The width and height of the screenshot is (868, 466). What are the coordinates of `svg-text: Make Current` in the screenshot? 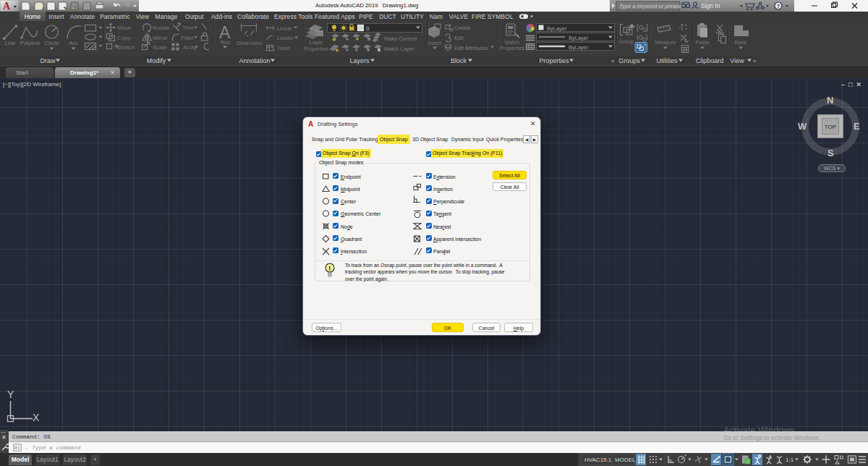 It's located at (401, 39).